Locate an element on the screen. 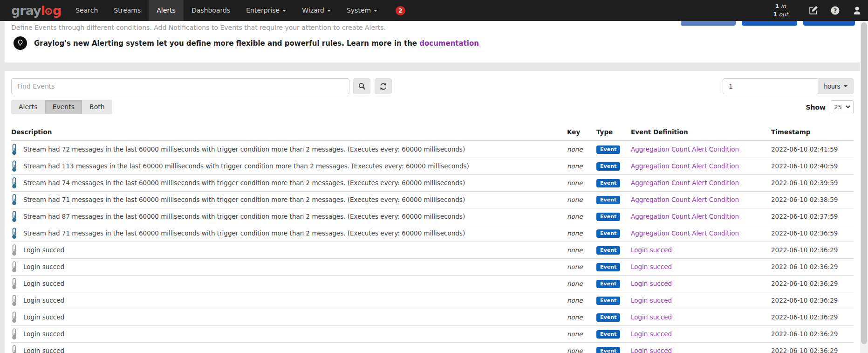 Image resolution: width=868 pixels, height=353 pixels. throughput-out-unit: out is located at coordinates (784, 14).